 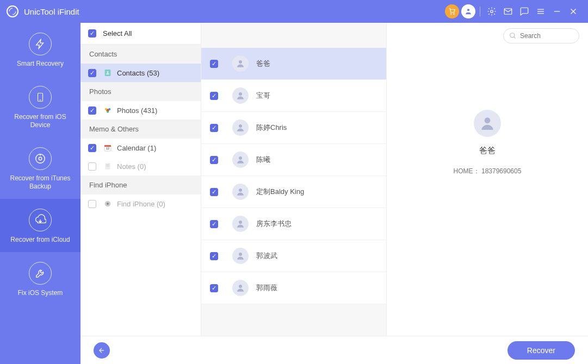 What do you see at coordinates (480, 11) in the screenshot?
I see `titlebar-divider` at bounding box center [480, 11].